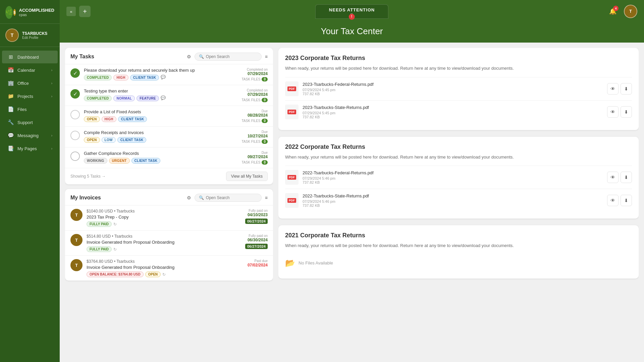 Image resolution: width=644 pixels, height=362 pixels. What do you see at coordinates (30, 70) in the screenshot?
I see `sidebar-item-calendar: 📅 Calendar ›` at bounding box center [30, 70].